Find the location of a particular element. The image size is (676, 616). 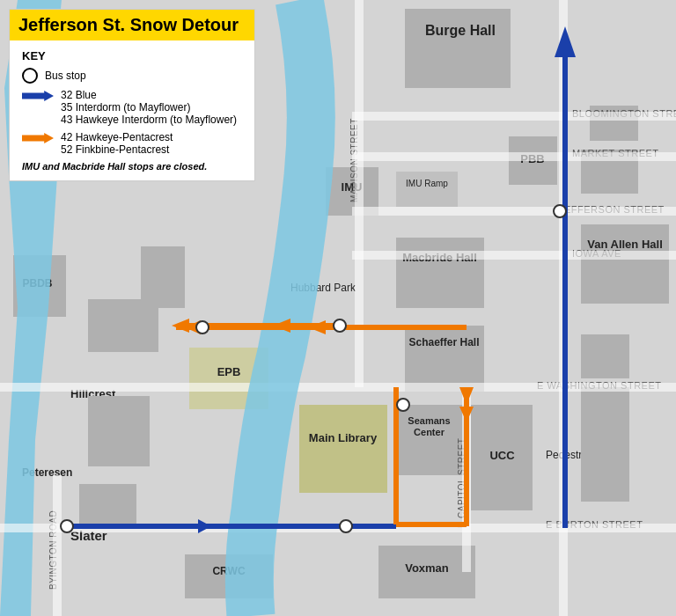

building-burge-hall is located at coordinates (458, 48).